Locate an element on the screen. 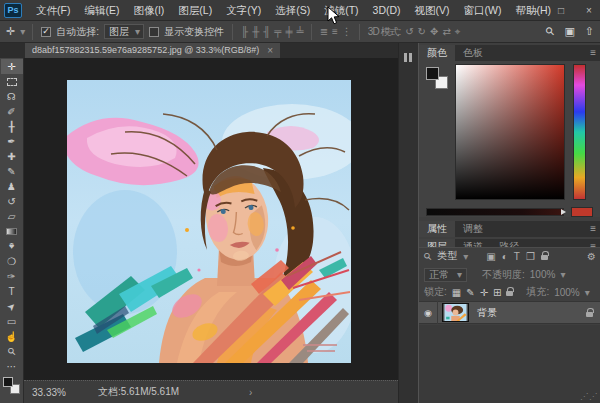  menu-select: 选择(S) is located at coordinates (292, 10).